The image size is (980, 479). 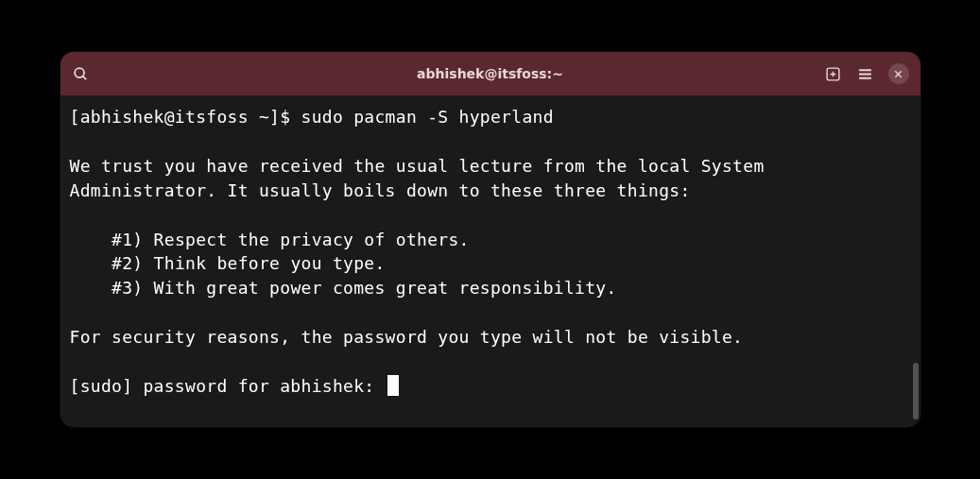 I want to click on lecture-item-1: #1) Respect the privacy of others., so click(x=270, y=240).